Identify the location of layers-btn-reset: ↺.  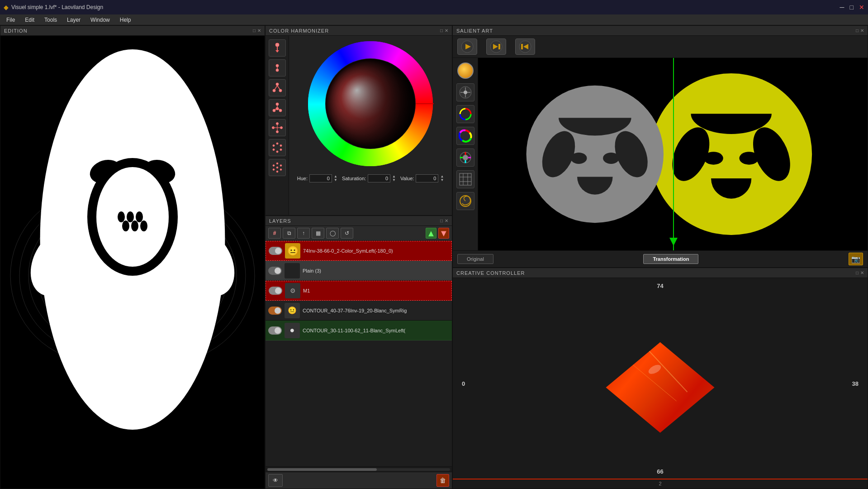
(347, 233).